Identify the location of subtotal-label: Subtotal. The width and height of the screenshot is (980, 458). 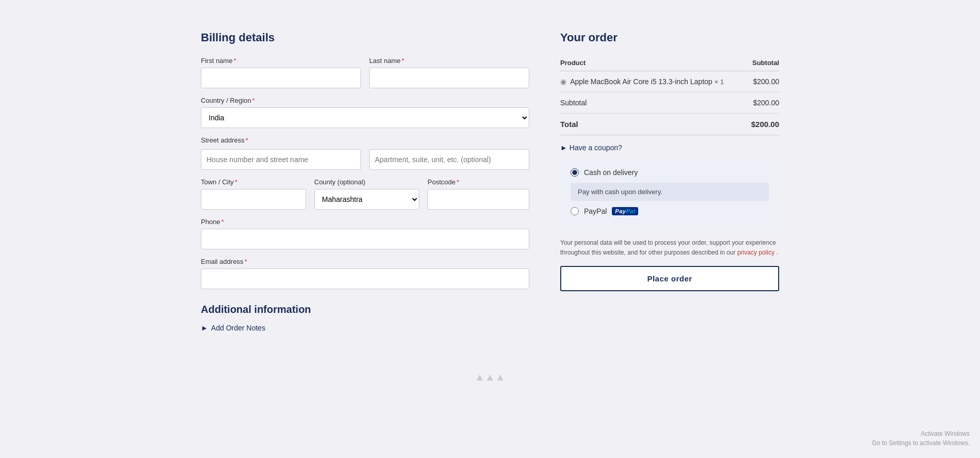
(654, 103).